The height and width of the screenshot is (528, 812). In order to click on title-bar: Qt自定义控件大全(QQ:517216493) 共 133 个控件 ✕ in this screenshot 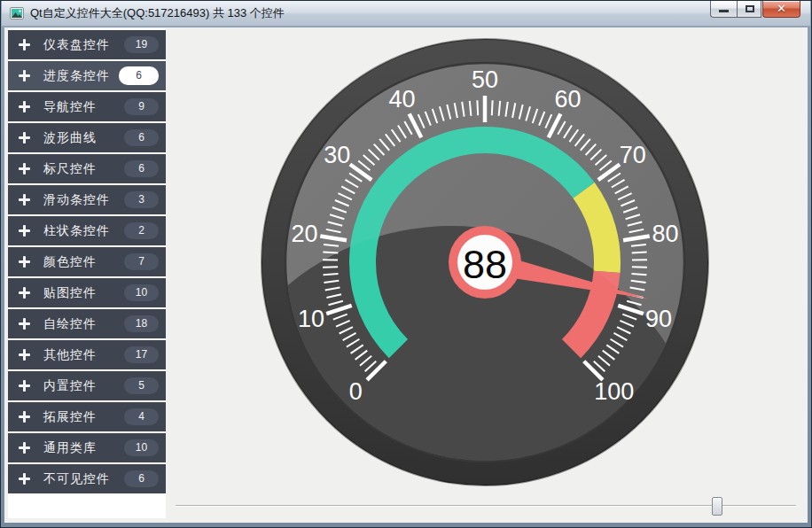, I will do `click(406, 14)`.